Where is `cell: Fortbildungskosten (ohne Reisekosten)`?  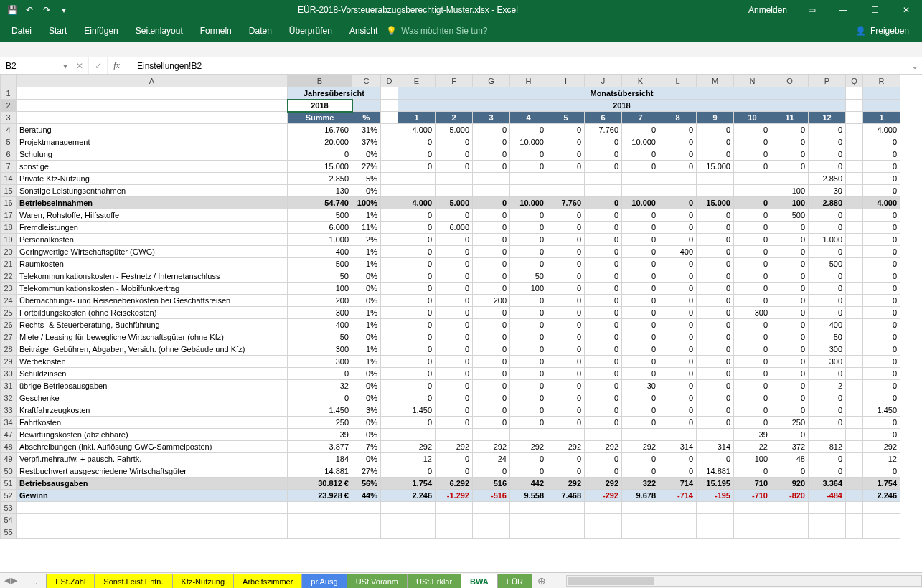
cell: Fortbildungskosten (ohne Reisekosten) is located at coordinates (152, 313).